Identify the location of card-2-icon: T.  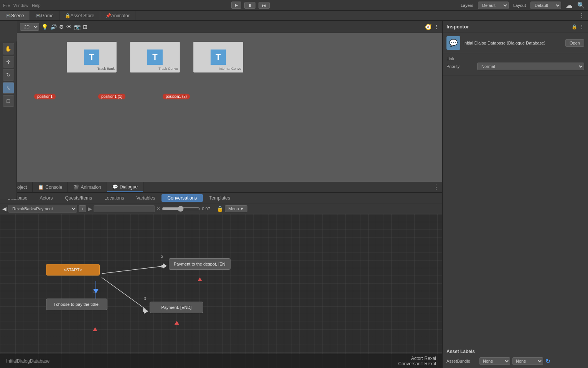
(155, 57).